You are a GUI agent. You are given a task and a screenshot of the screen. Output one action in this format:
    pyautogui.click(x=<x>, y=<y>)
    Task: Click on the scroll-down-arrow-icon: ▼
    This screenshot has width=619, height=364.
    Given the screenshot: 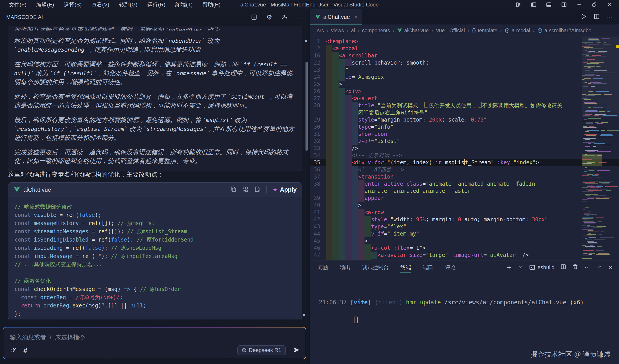 What is the action you would take?
    pyautogui.click(x=304, y=315)
    